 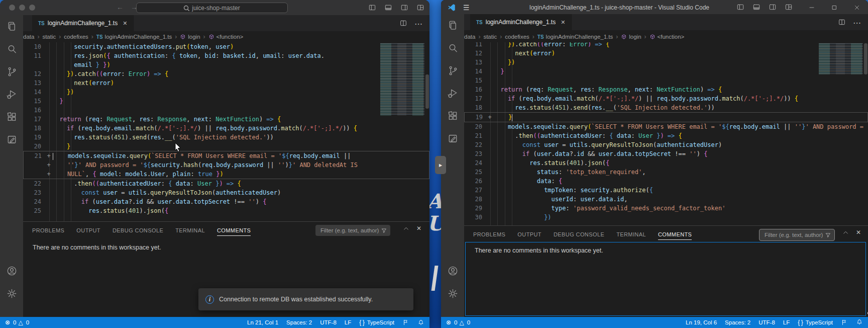 I want to click on zoom-traffic-light, so click(x=32, y=8).